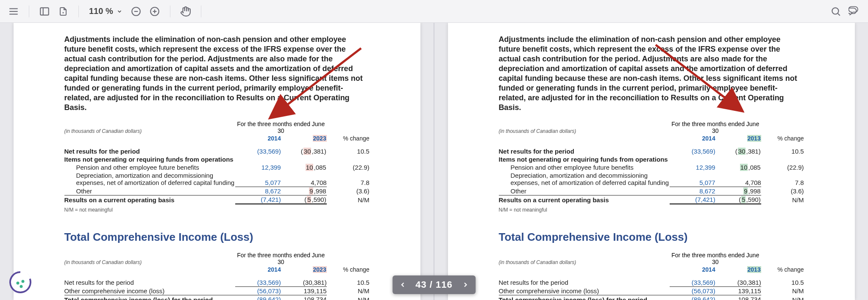 This screenshot has width=868, height=300. What do you see at coordinates (434, 285) in the screenshot?
I see `page-count-label: 43 / 116` at bounding box center [434, 285].